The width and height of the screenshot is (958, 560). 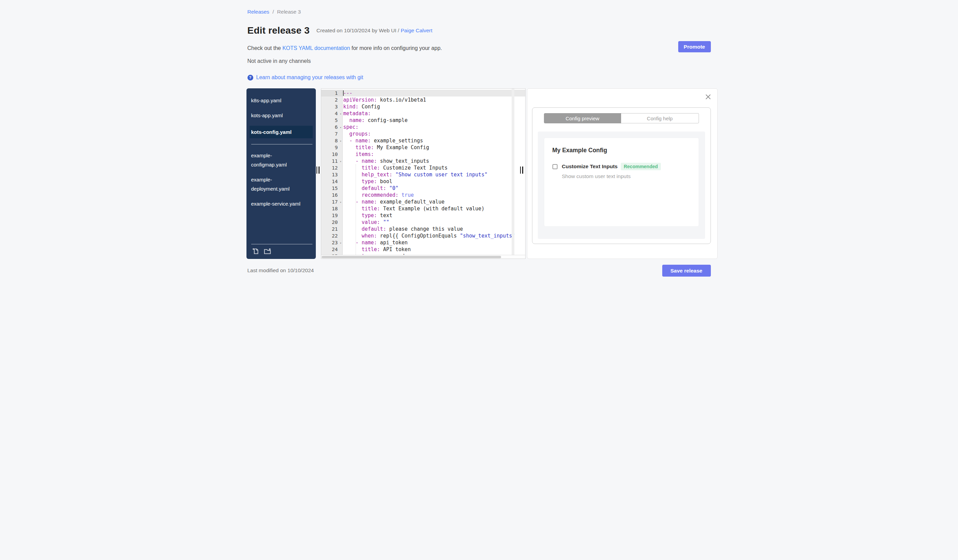 What do you see at coordinates (411, 202) in the screenshot?
I see `yaml-plain: example_default_value` at bounding box center [411, 202].